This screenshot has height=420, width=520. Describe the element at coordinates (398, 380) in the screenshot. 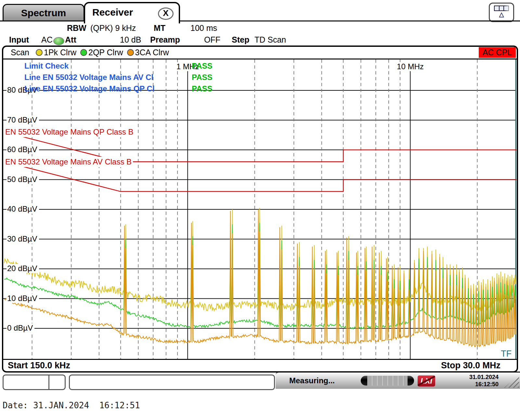

I see `status-bar: Measuring... LXI 31.01.2024 16:12:50` at that location.